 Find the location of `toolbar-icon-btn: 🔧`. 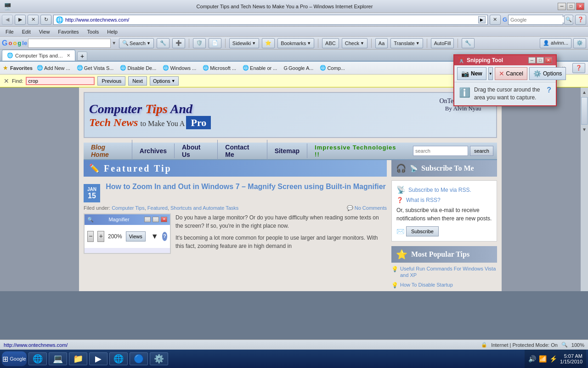

toolbar-icon-btn: 🔧 is located at coordinates (468, 43).